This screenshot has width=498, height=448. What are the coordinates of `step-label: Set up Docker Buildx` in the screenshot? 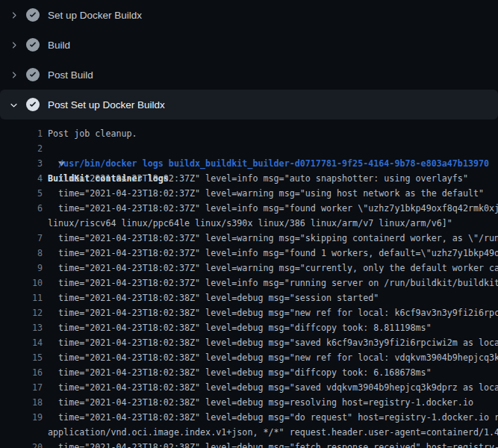 It's located at (95, 15).